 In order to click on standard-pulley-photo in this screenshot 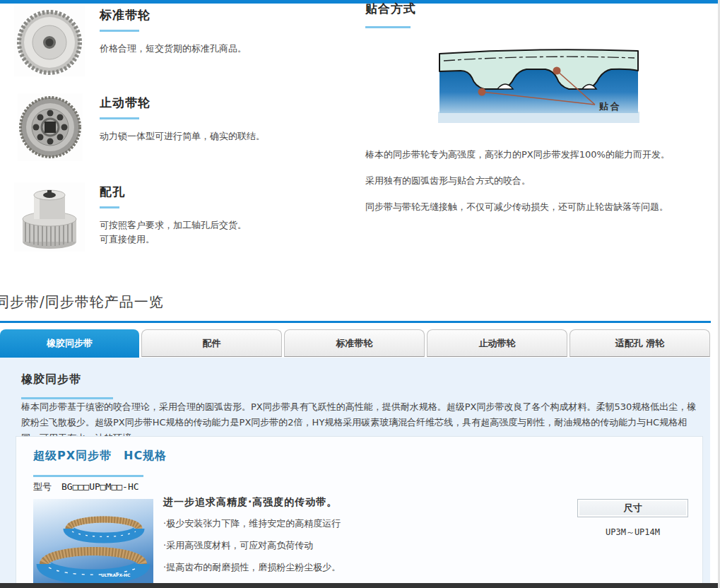, I will do `click(49, 41)`.